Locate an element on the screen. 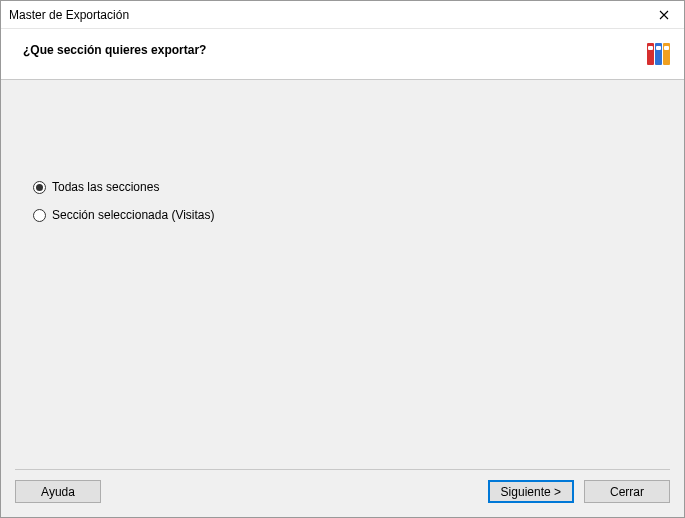 The image size is (685, 518). window-title: Master de Exportación is located at coordinates (69, 15).